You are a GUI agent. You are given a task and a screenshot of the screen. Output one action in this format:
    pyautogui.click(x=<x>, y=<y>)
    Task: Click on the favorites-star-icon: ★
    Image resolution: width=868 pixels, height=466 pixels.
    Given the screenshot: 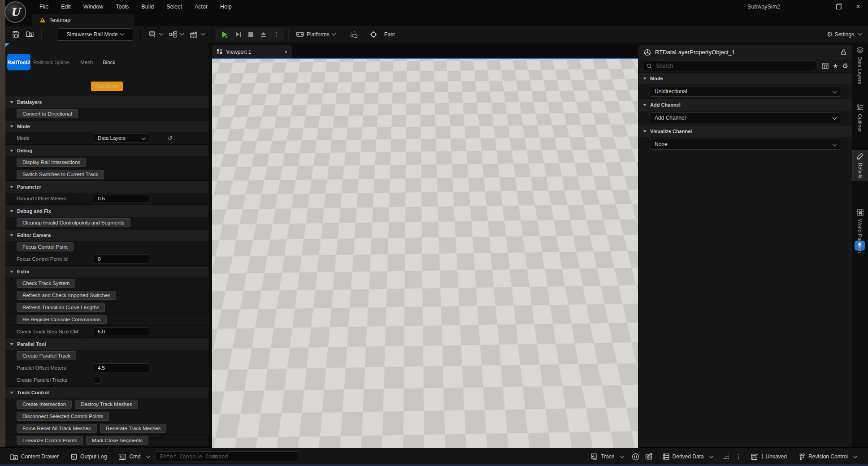 What is the action you would take?
    pyautogui.click(x=836, y=66)
    